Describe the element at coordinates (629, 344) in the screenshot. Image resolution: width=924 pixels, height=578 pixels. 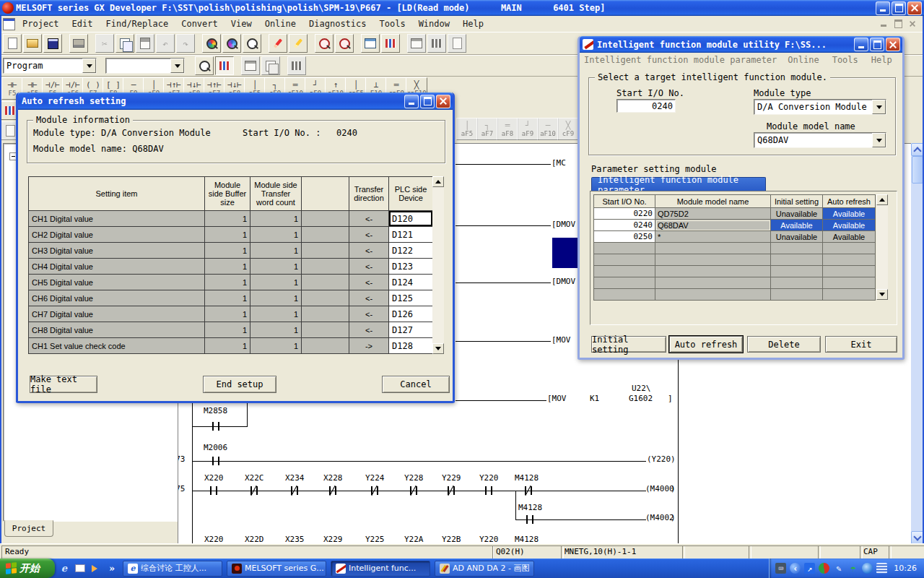
I see `initial-setting-button: Initial setting` at that location.